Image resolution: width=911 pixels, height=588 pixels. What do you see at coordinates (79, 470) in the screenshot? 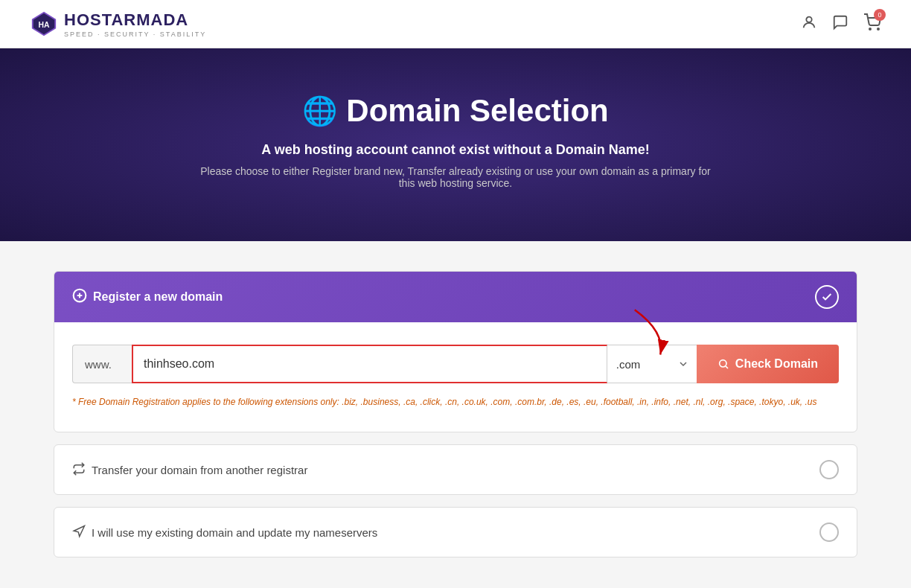
I see `transfer-icon` at bounding box center [79, 470].